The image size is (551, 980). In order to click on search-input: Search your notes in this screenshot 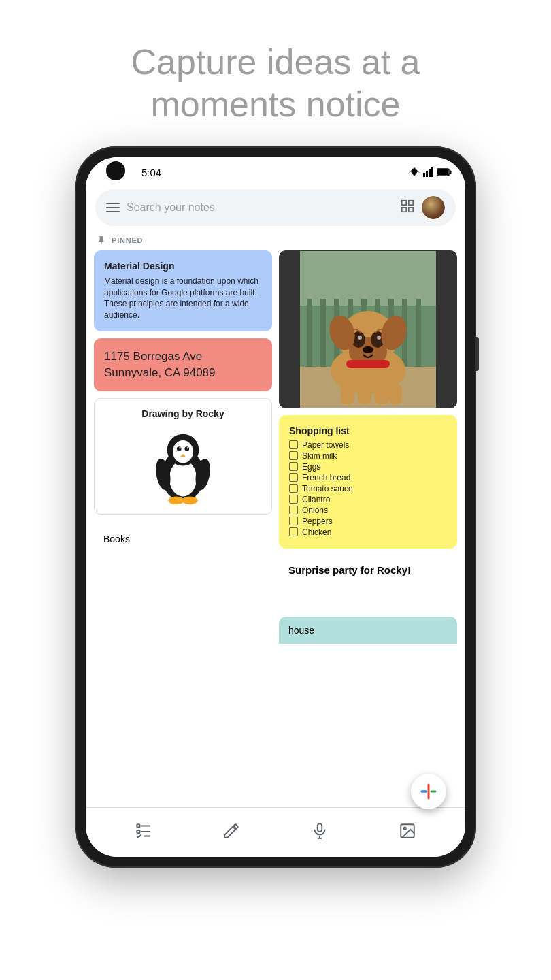, I will do `click(260, 208)`.